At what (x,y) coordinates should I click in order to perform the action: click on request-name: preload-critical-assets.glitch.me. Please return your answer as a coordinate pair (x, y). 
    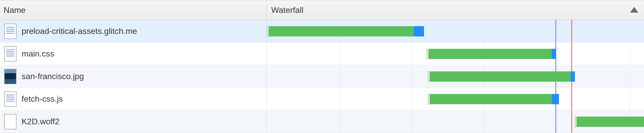
    Looking at the image, I should click on (79, 31).